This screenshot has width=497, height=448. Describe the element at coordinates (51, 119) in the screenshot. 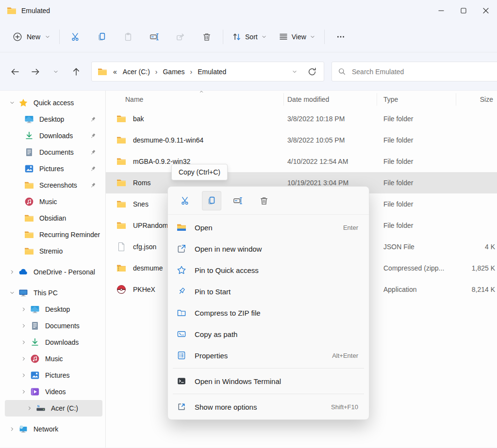

I see `sidebar-item-desktop-qa: Desktop` at that location.